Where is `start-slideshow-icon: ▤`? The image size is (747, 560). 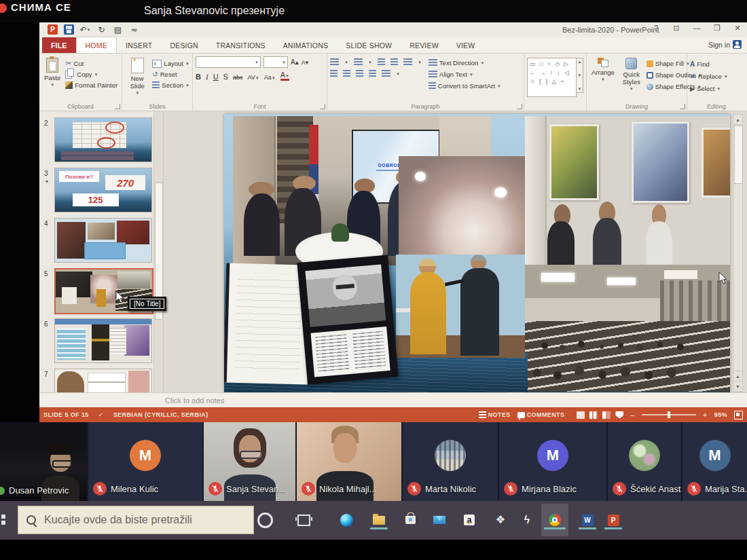
start-slideshow-icon: ▤ is located at coordinates (118, 30).